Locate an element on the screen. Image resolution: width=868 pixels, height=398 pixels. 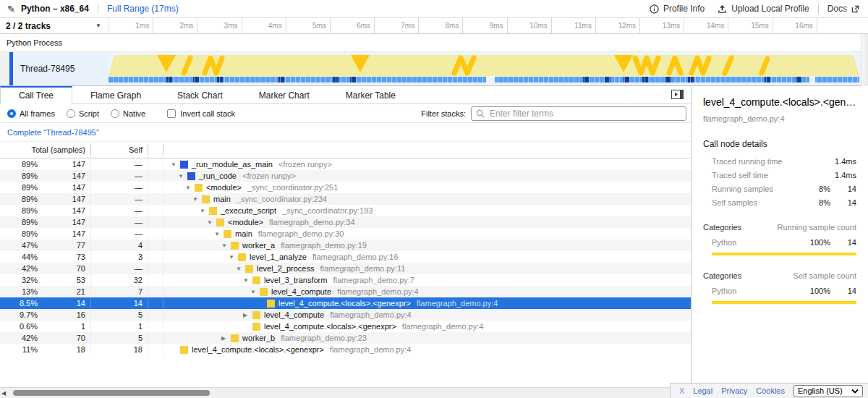
detail-row: Traced running time 1.4ms is located at coordinates (784, 162).